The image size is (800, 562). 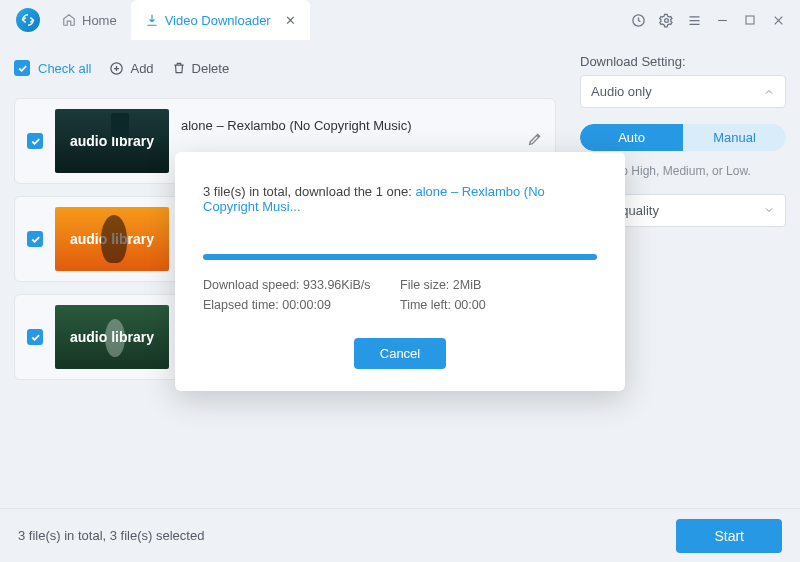 I want to click on elapsed-label: Elapsed time:, so click(x=242, y=305).